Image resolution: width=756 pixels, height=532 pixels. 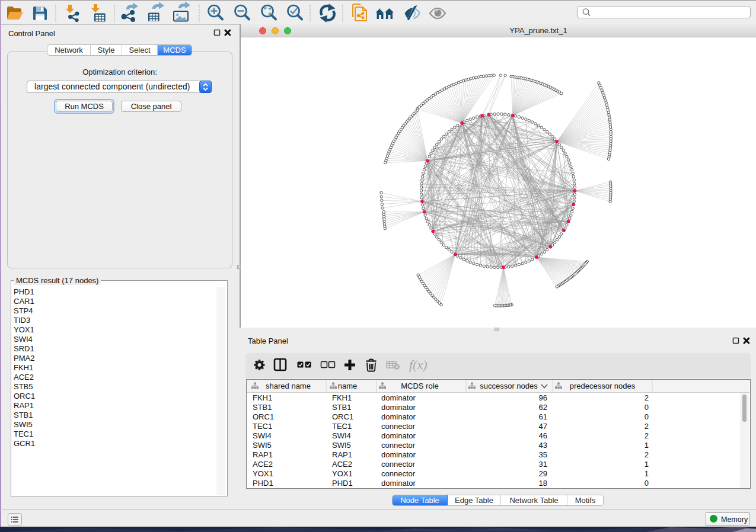 I want to click on svg-text: 96, so click(x=543, y=398).